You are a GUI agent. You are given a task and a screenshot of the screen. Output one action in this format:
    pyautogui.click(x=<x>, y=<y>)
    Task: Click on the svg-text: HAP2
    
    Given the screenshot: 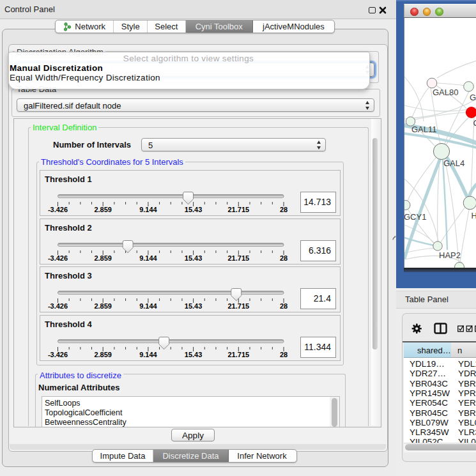 What is the action you would take?
    pyautogui.click(x=450, y=256)
    